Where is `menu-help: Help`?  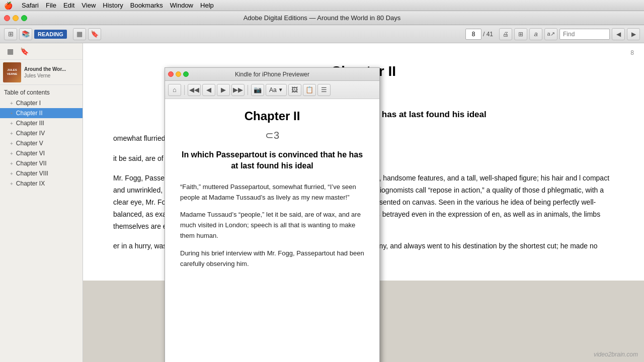 menu-help: Help is located at coordinates (207, 5).